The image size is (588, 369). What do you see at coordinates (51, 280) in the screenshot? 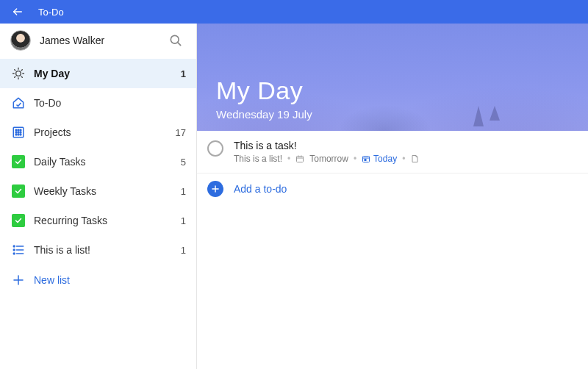
I see `new-list-label: New list` at bounding box center [51, 280].